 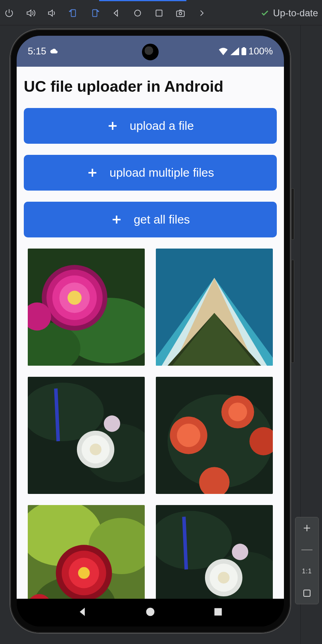 What do you see at coordinates (307, 550) in the screenshot?
I see `zoom-out-button` at bounding box center [307, 550].